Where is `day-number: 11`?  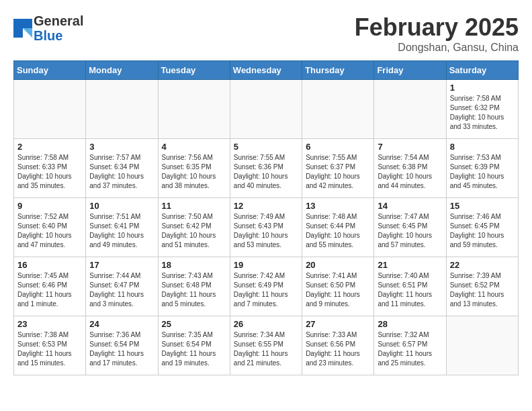 day-number: 11 is located at coordinates (194, 205).